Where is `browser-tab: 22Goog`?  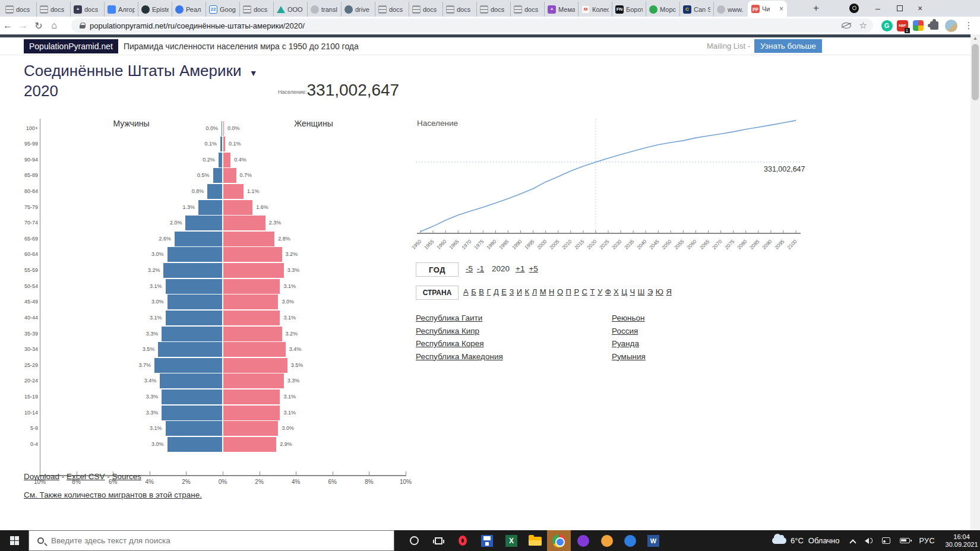 browser-tab: 22Goog is located at coordinates (222, 10).